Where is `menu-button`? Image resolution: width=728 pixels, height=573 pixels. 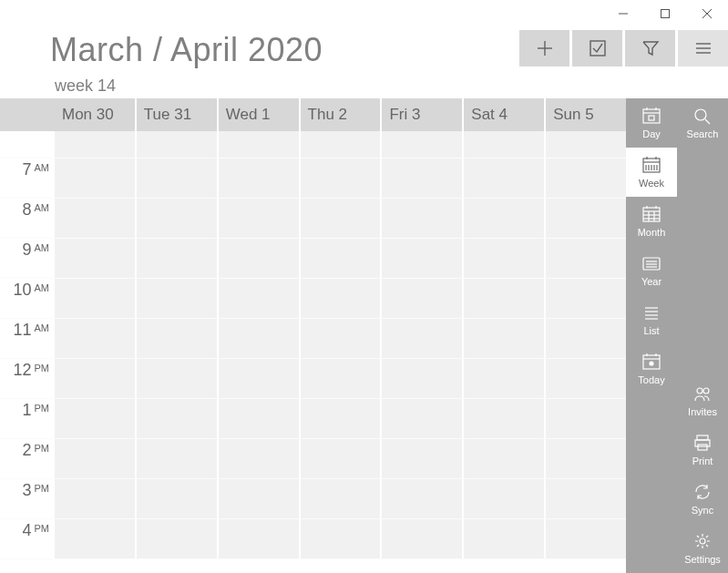
menu-button is located at coordinates (703, 48).